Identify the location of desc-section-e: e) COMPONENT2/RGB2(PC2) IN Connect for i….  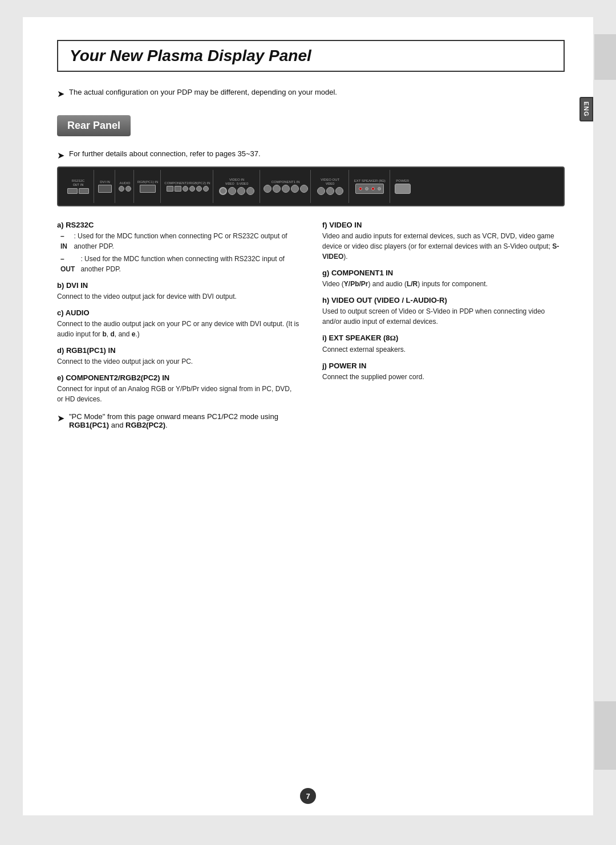
(178, 389).